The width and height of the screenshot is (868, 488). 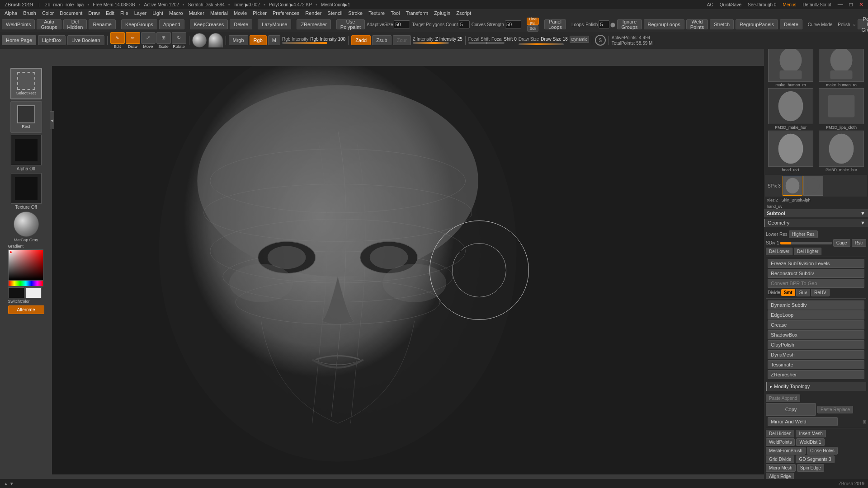 I want to click on dynamic-subdiv-btn: Dynamic Subdiv, so click(x=816, y=305).